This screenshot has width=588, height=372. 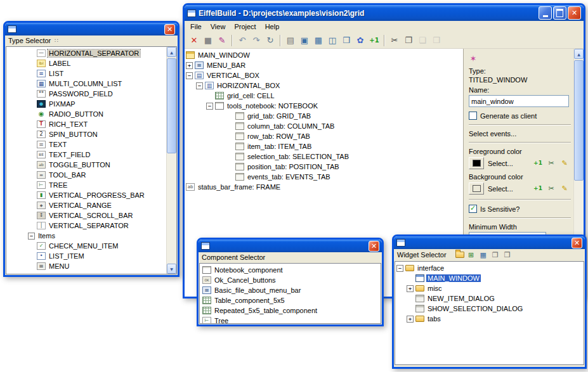 I want to click on tree-item-vertical-progress-bar: ▮VERTICAL_PROGRESS_BAR, so click(x=86, y=195).